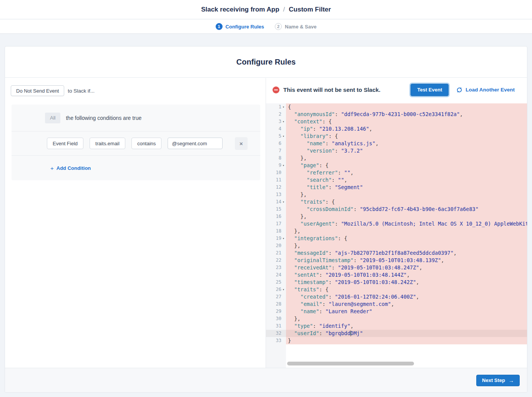 Image resolution: width=532 pixels, height=397 pixels. I want to click on line-number: 2, so click(276, 115).